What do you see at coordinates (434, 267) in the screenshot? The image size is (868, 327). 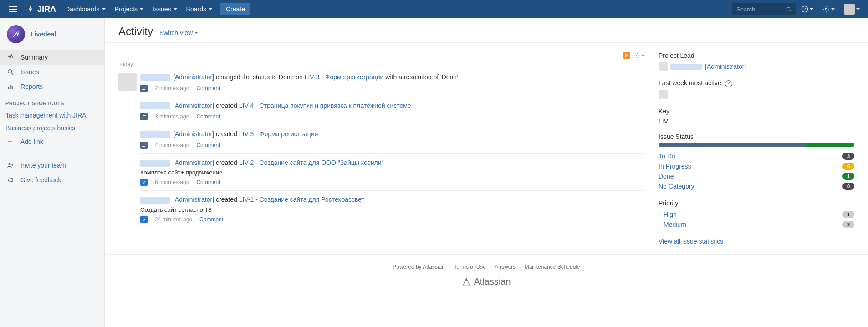 I see `footer-atlassian-link: Atlassian` at bounding box center [434, 267].